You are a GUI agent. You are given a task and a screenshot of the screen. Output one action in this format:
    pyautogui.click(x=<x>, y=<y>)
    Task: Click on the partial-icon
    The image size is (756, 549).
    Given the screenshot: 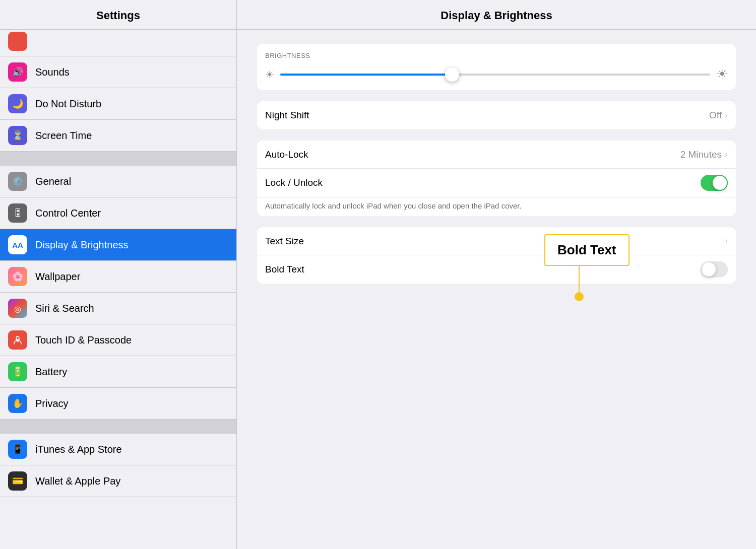 What is the action you would take?
    pyautogui.click(x=18, y=41)
    